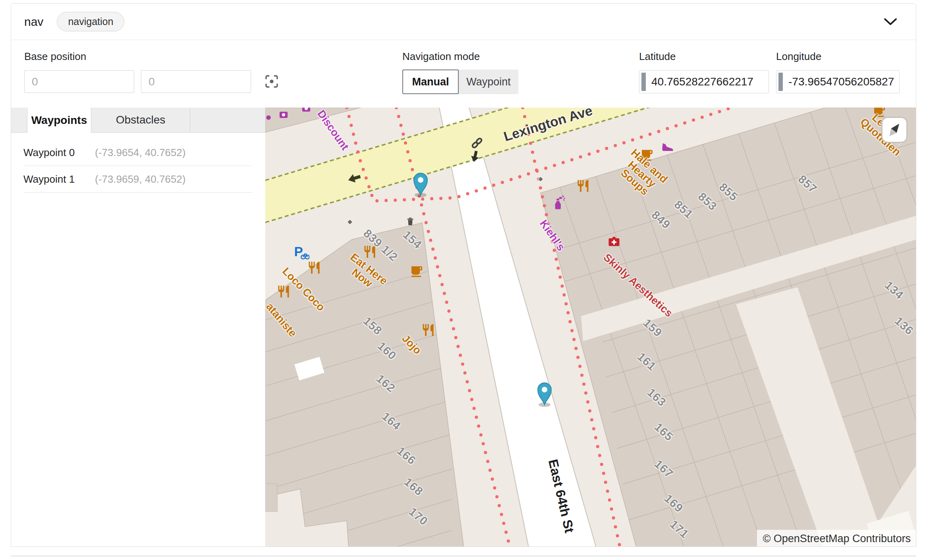 This screenshot has width=927, height=560. What do you see at coordinates (272, 81) in the screenshot?
I see `focus-crosshair-icon` at bounding box center [272, 81].